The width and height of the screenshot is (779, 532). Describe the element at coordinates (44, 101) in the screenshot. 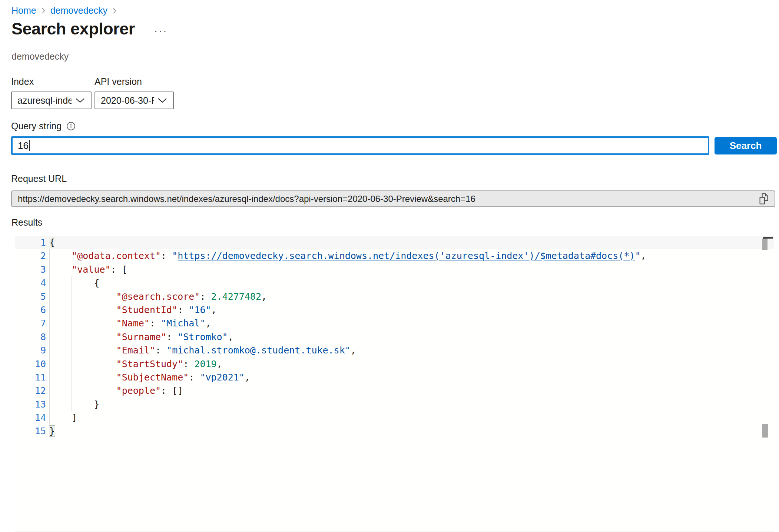

I see `index-select-value: azuresql-index` at that location.